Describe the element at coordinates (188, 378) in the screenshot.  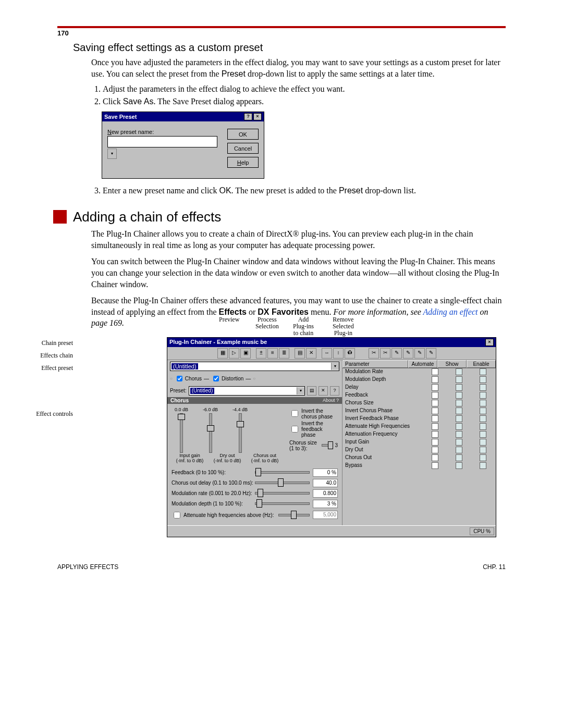
I see `chain-item-chorus: Chorus` at that location.